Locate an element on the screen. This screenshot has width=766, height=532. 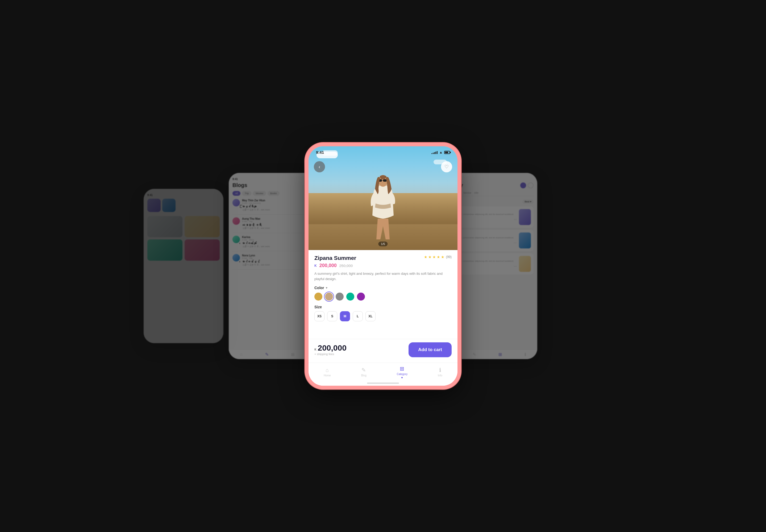
star-4: ★ is located at coordinates (439, 257).